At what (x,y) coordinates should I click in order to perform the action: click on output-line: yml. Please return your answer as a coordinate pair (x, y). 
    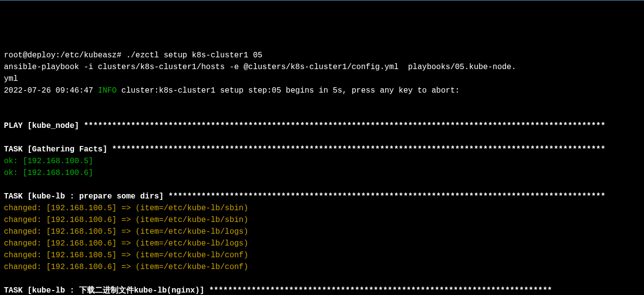
    Looking at the image, I should click on (322, 79).